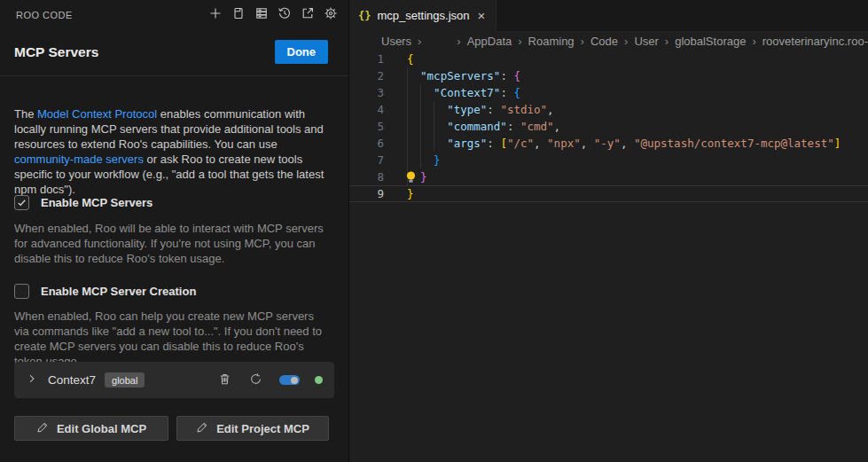  I want to click on line-number: 4, so click(367, 110).